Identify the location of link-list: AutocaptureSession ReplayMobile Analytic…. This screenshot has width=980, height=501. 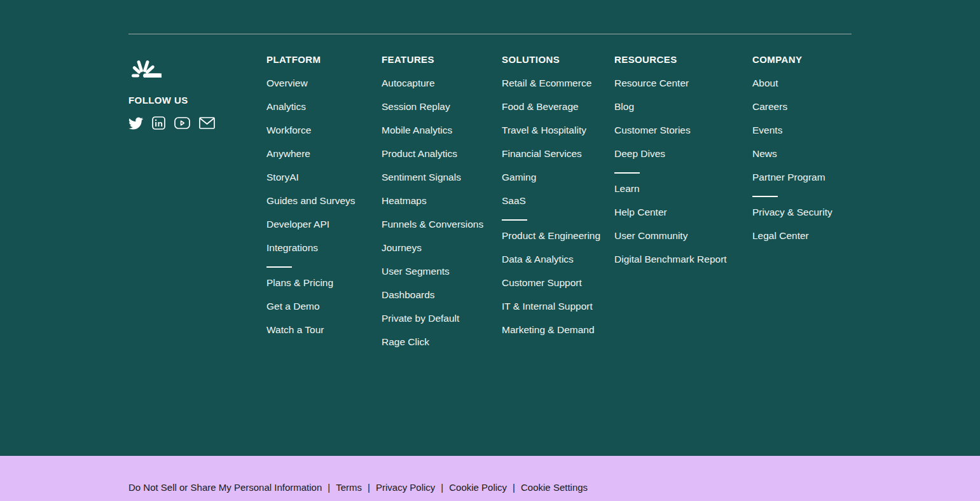
(441, 212).